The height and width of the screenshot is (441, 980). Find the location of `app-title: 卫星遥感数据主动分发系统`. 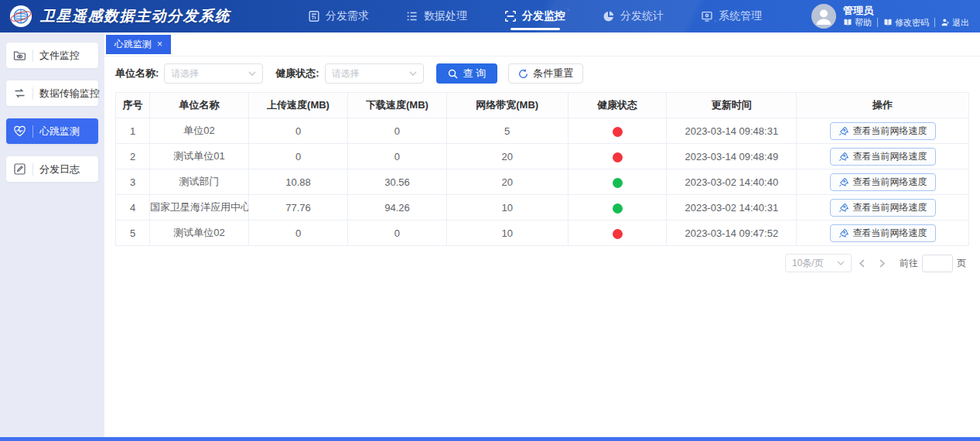

app-title: 卫星遥感数据主动分发系统 is located at coordinates (135, 16).